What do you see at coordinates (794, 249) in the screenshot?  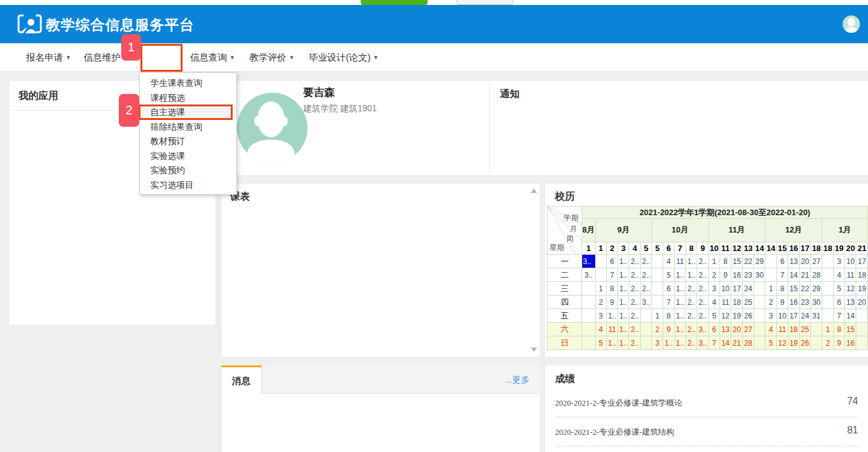 I see `week-number: 16` at bounding box center [794, 249].